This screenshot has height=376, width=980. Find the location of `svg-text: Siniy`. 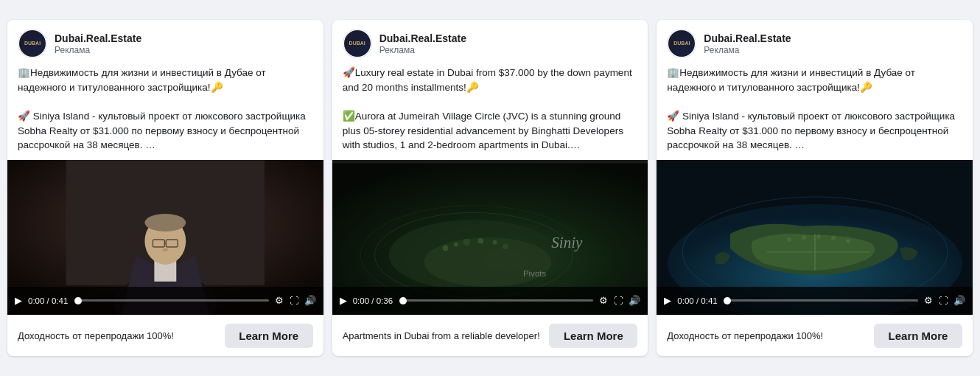

svg-text: Siniy is located at coordinates (567, 243).